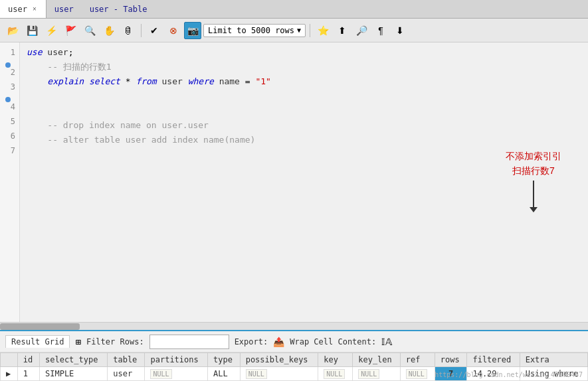 The image size is (588, 381). What do you see at coordinates (417, 374) in the screenshot?
I see `cell-ref: NULL` at bounding box center [417, 374].